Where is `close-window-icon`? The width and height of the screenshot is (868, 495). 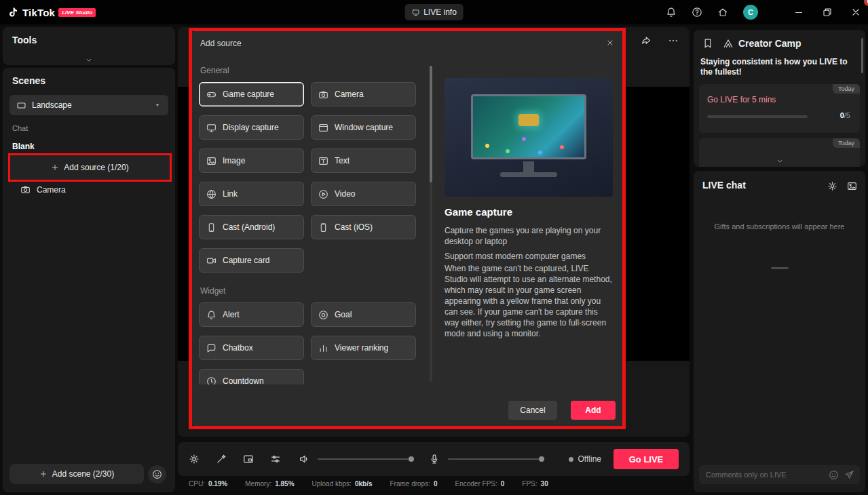
close-window-icon is located at coordinates (856, 12).